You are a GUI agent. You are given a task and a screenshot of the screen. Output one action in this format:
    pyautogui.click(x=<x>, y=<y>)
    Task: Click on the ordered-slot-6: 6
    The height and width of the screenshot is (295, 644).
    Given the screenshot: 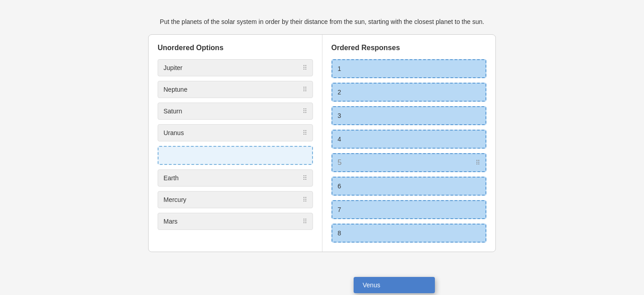 What is the action you would take?
    pyautogui.click(x=409, y=186)
    